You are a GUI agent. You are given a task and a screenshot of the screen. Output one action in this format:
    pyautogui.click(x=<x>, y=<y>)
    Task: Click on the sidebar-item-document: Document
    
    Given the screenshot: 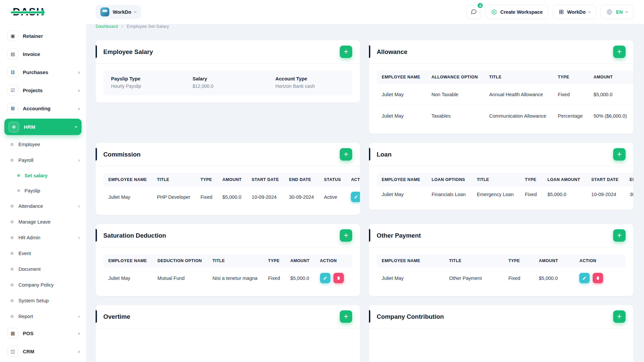 What is the action you would take?
    pyautogui.click(x=43, y=269)
    